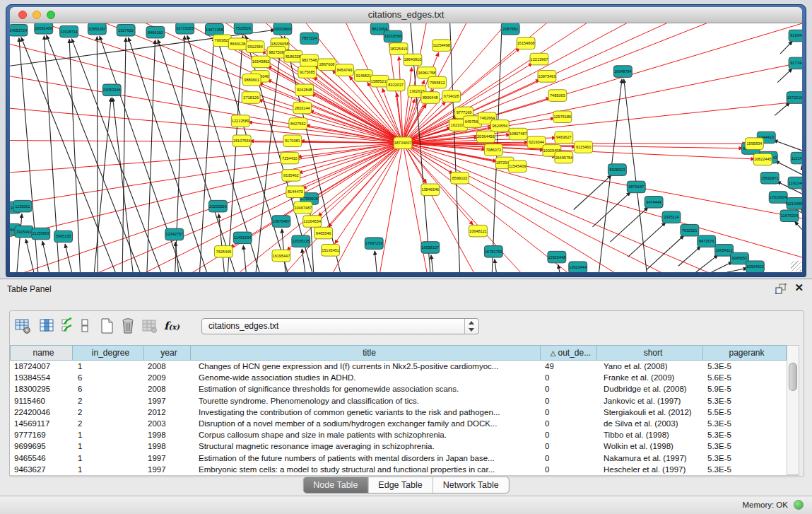 The height and width of the screenshot is (514, 812). What do you see at coordinates (41, 435) in the screenshot?
I see `table-cell: 9777169` at bounding box center [41, 435].